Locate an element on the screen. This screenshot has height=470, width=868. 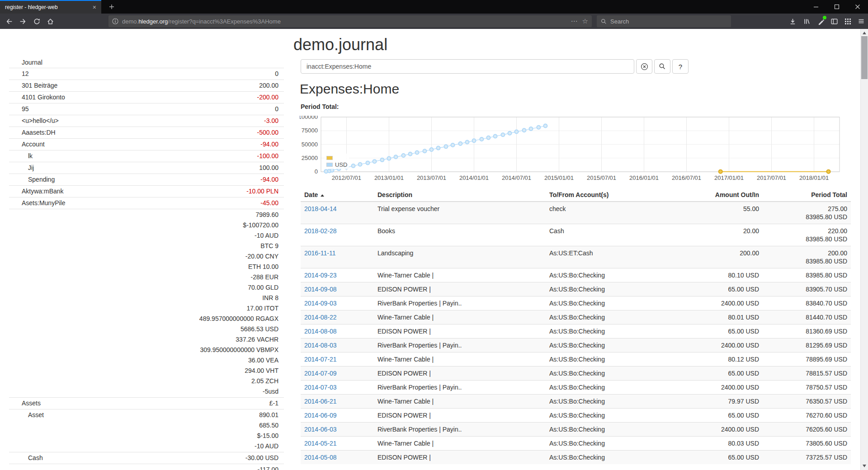
forward-button is located at coordinates (23, 21).